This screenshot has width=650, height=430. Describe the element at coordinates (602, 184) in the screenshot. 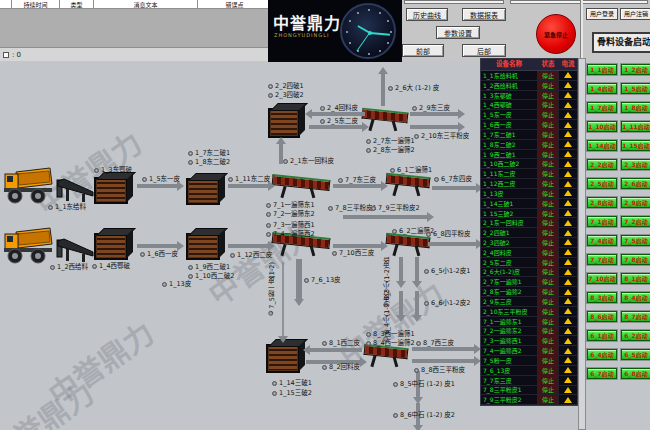

I see `device-start-button: 2_5启动` at that location.